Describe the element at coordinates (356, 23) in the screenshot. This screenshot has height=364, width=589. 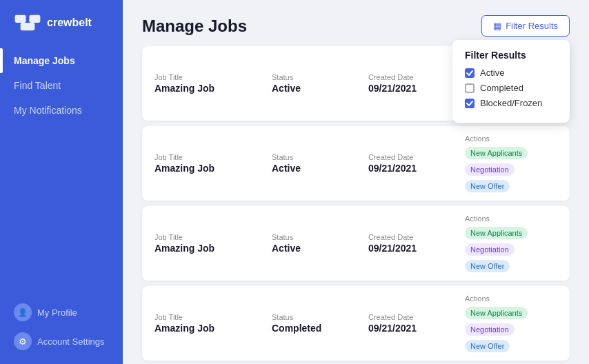
I see `main-header: Manage Jobs ▦ Filter Results` at that location.